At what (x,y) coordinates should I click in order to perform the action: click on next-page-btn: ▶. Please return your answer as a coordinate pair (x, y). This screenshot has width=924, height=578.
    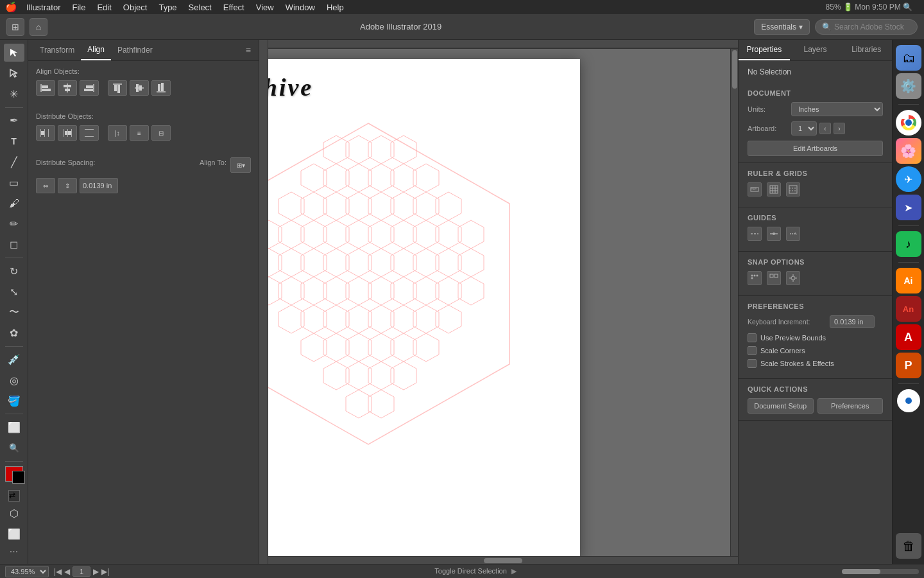
    Looking at the image, I should click on (96, 572).